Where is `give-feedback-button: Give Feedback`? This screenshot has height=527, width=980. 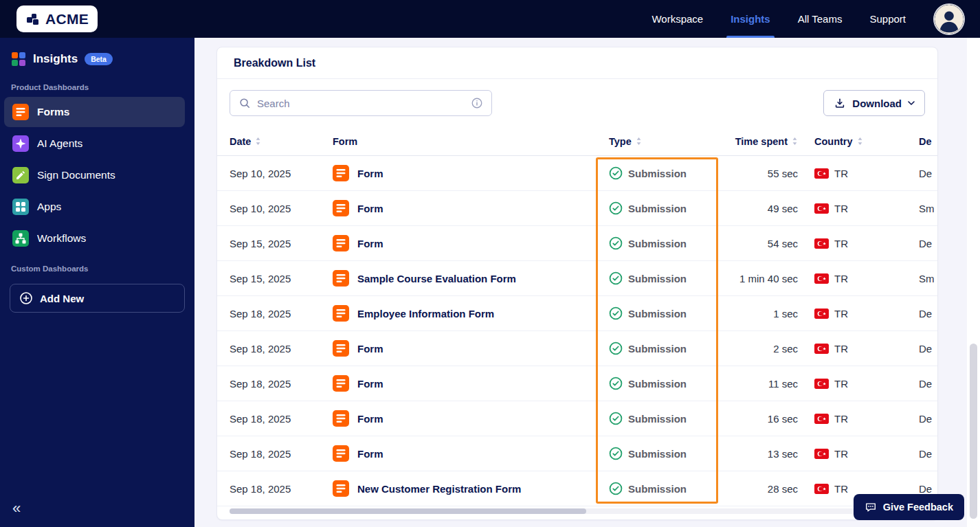
give-feedback-button: Give Feedback is located at coordinates (909, 507).